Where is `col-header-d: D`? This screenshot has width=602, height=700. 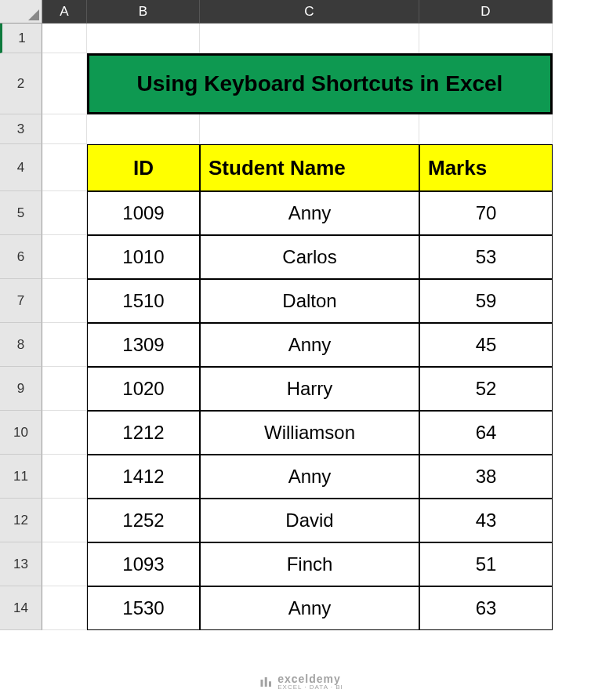
col-header-d: D is located at coordinates (486, 12).